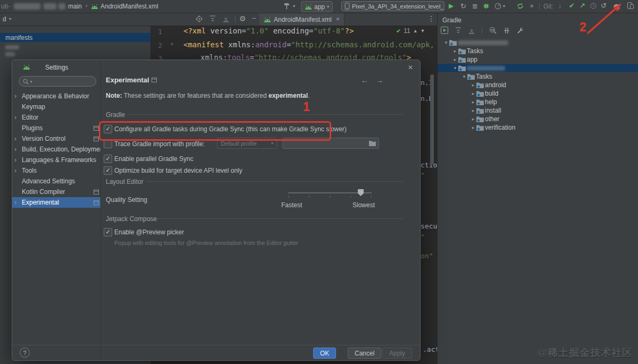 The height and width of the screenshot is (364, 638). I want to click on configure-all-tasks-checkbox: ✓, so click(108, 129).